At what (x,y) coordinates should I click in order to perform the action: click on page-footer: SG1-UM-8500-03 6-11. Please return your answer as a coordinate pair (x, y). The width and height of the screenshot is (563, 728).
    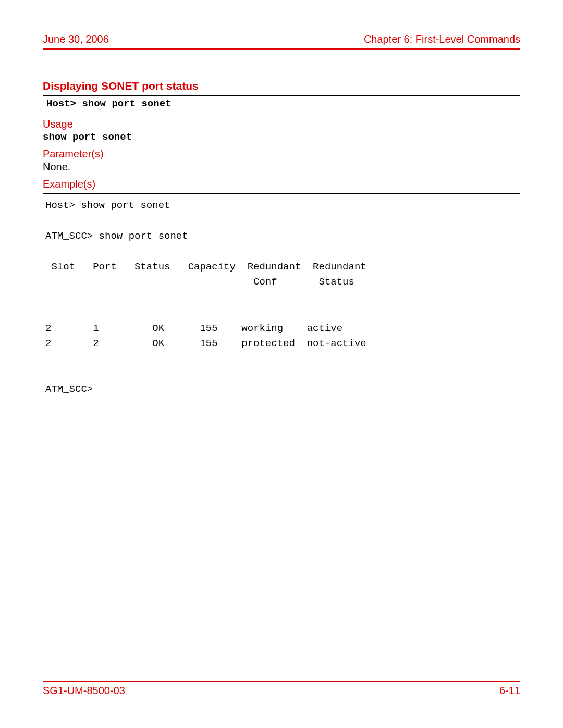
    Looking at the image, I should click on (282, 689).